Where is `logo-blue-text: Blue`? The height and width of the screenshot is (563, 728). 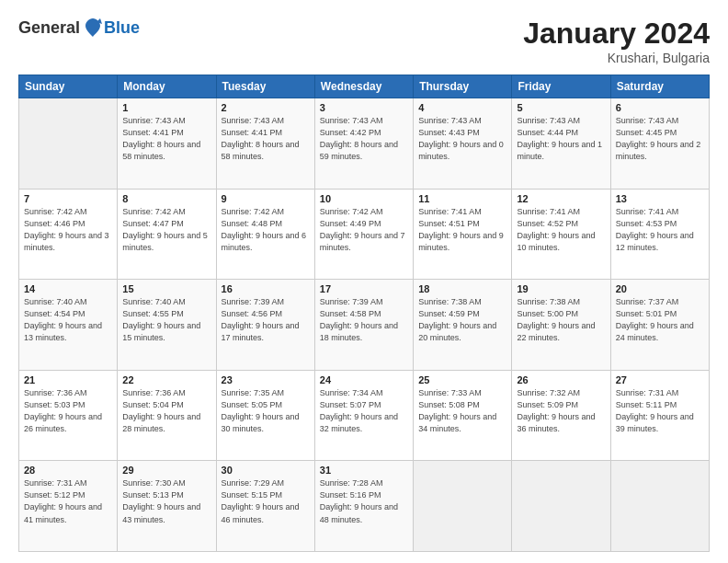 logo-blue-text: Blue is located at coordinates (121, 28).